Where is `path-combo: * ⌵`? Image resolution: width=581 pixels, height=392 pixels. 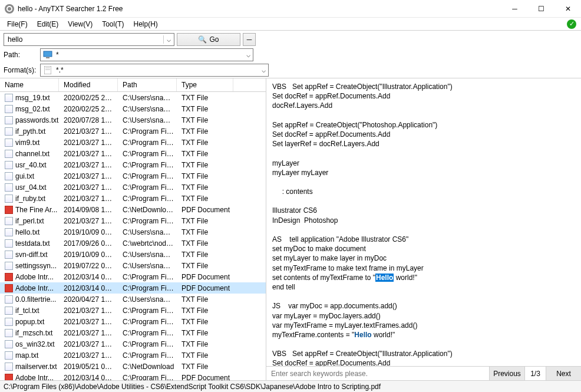 path-combo: * ⌵ is located at coordinates (147, 55).